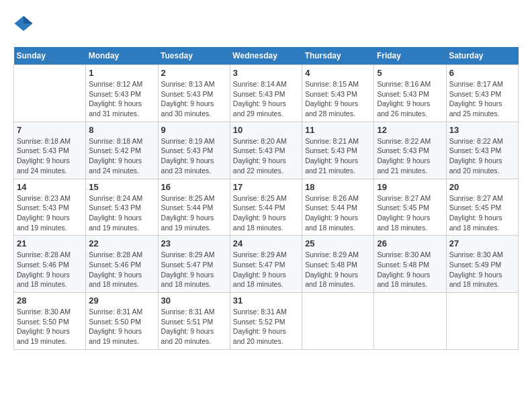 The height and width of the screenshot is (411, 532). What do you see at coordinates (194, 326) in the screenshot?
I see `day-info: Sunrise: 8:31 AMSunset: 5:51 PMDaylight:…` at bounding box center [194, 326].